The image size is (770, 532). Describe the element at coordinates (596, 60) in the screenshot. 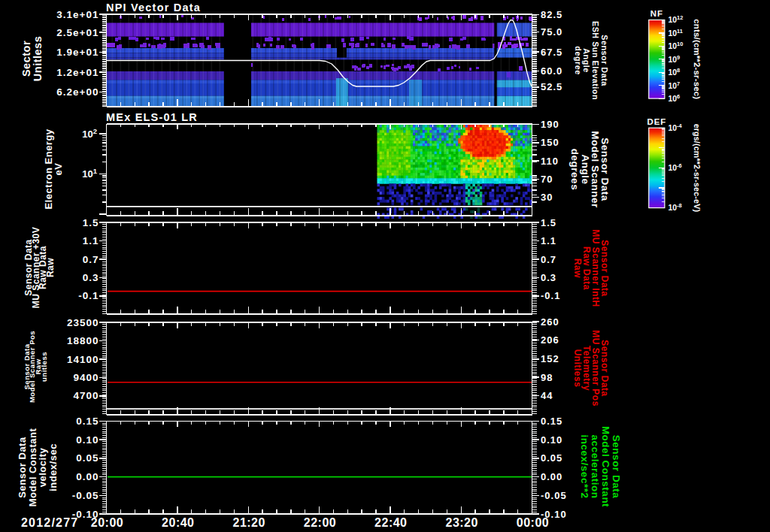

I see `svg-text: ESH Sun Elevation` at that location.